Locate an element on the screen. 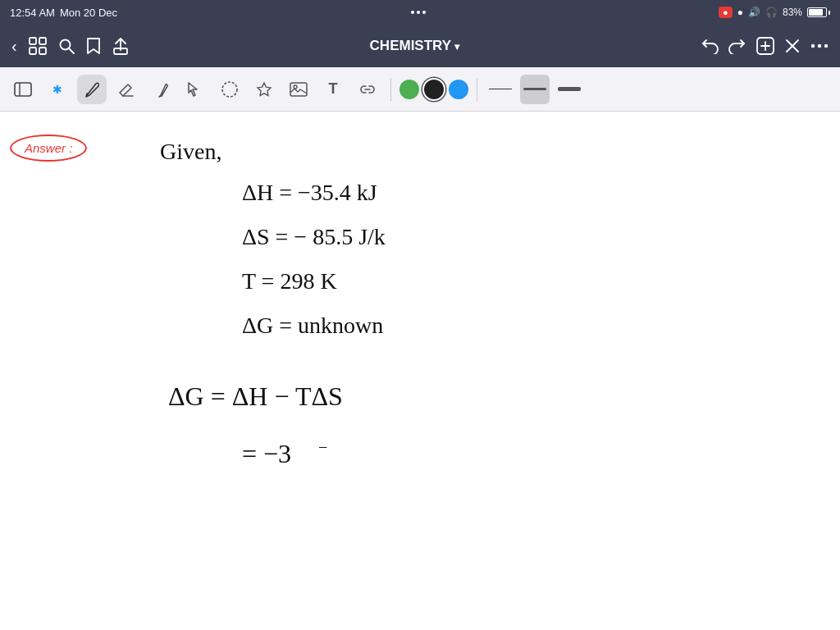 This screenshot has width=840, height=630. selection-tool-button is located at coordinates (195, 89).